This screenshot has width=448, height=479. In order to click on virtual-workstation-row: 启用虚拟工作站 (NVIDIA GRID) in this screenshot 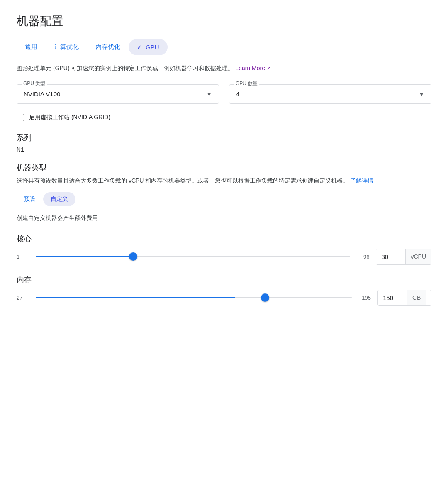, I will do `click(224, 117)`.